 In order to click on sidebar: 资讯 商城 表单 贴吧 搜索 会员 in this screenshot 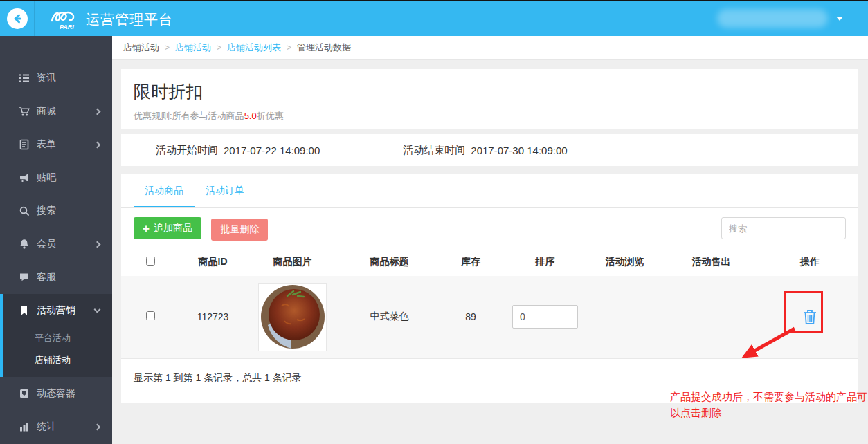, I will do `click(56, 240)`.